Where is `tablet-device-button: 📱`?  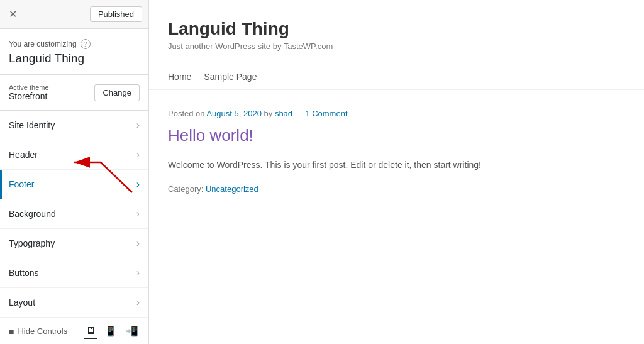
tablet-device-button: 📱 is located at coordinates (111, 331).